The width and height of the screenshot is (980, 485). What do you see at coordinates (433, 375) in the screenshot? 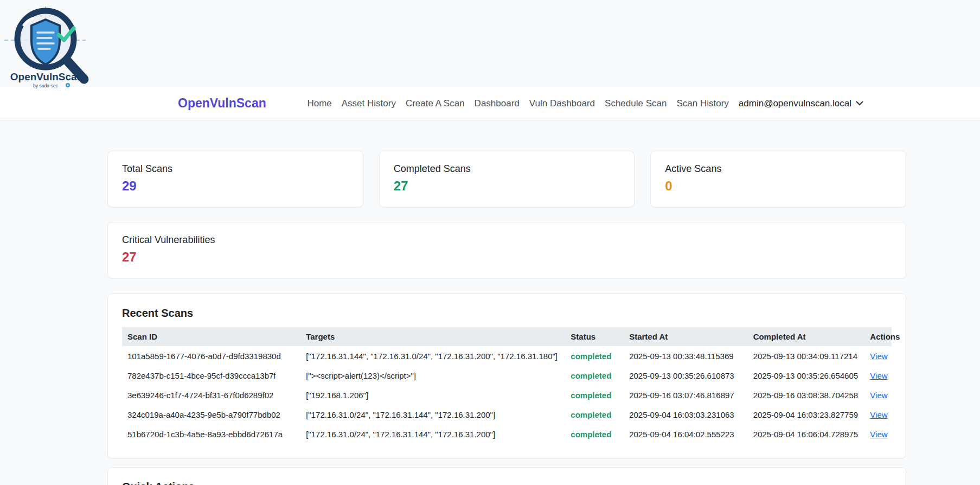
I see `targets-cell: ["><script>alert(123)</script>"]` at bounding box center [433, 375].